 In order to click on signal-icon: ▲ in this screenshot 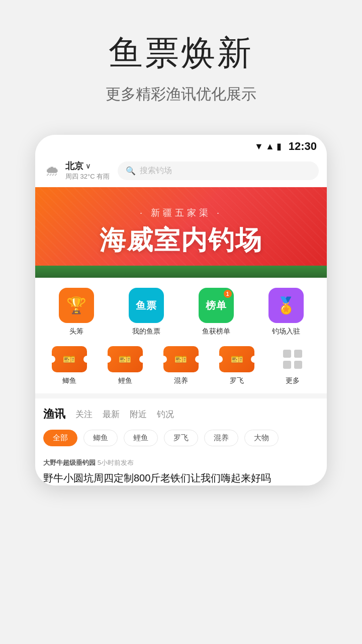, I will do `click(270, 147)`.